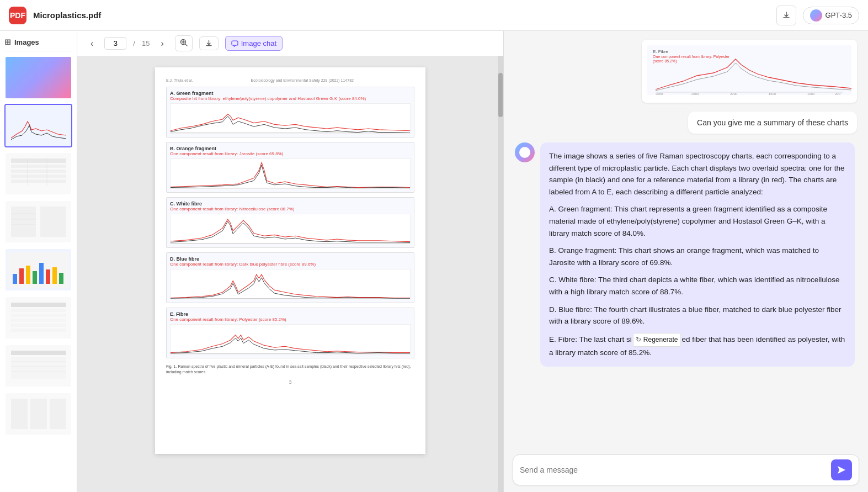  Describe the element at coordinates (290, 369) in the screenshot. I see `pdf-footer: Fig. 1. Raman spectra of five plastic an…` at that location.